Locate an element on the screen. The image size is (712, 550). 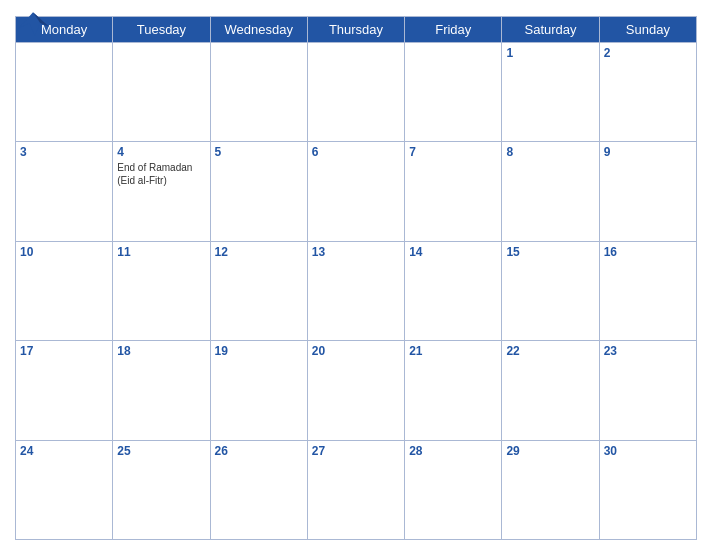
calendar-cell: 2 is located at coordinates (648, 92).